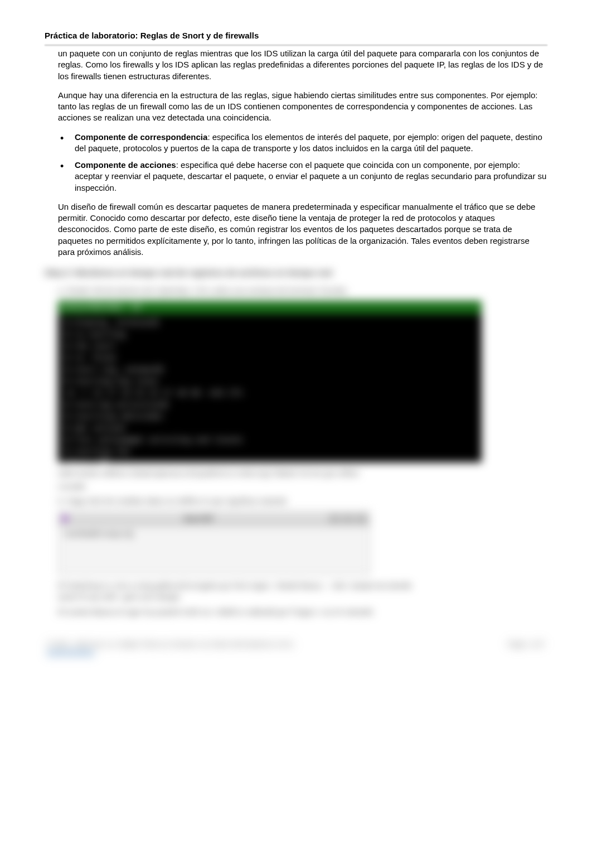 The image size is (592, 868). What do you see at coordinates (270, 335) in the screenshot?
I see `terminal-line: $ rw snortlog` at bounding box center [270, 335].